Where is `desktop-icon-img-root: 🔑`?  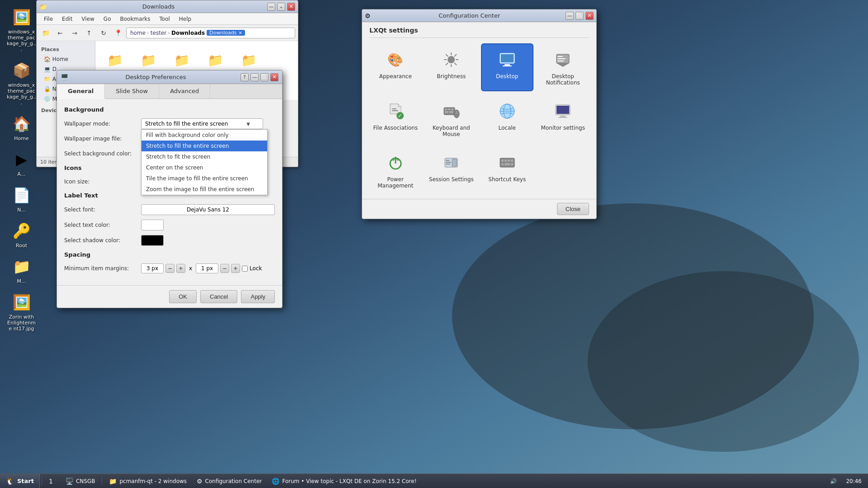
desktop-icon-img-root: 🔑 is located at coordinates (22, 231).